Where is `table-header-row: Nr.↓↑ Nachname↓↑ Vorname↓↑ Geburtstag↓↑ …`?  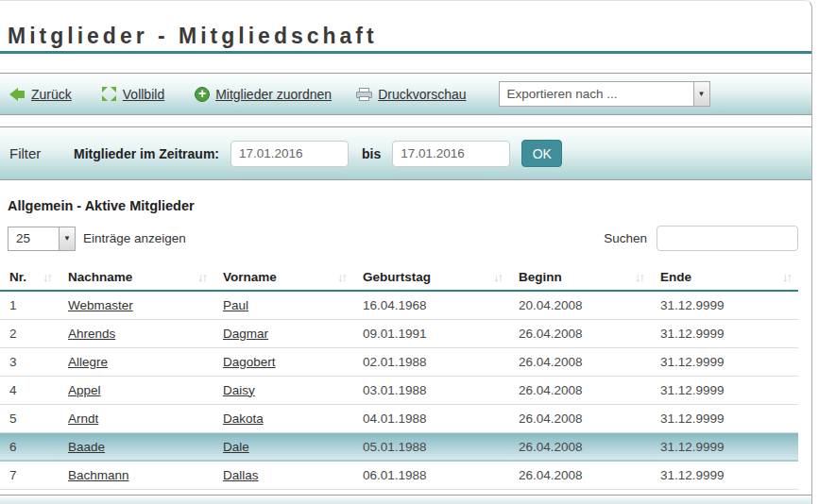 table-header-row: Nr.↓↑ Nachname↓↑ Vorname↓↑ Geburtstag↓↑ … is located at coordinates (399, 278).